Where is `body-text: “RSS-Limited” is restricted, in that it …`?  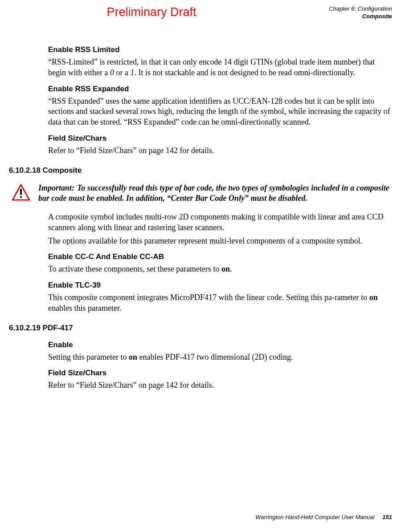
body-text: “RSS-Limited” is restricted, in that it … is located at coordinates (220, 68).